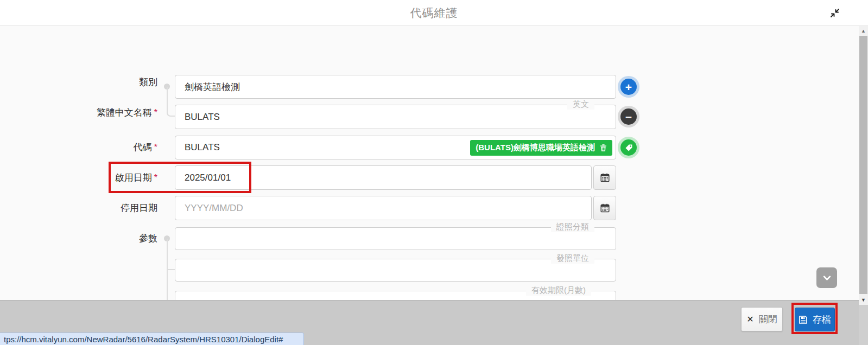 The width and height of the screenshot is (868, 345). Describe the element at coordinates (395, 270) in the screenshot. I see `param-field-wrap-2: 發照單位` at that location.